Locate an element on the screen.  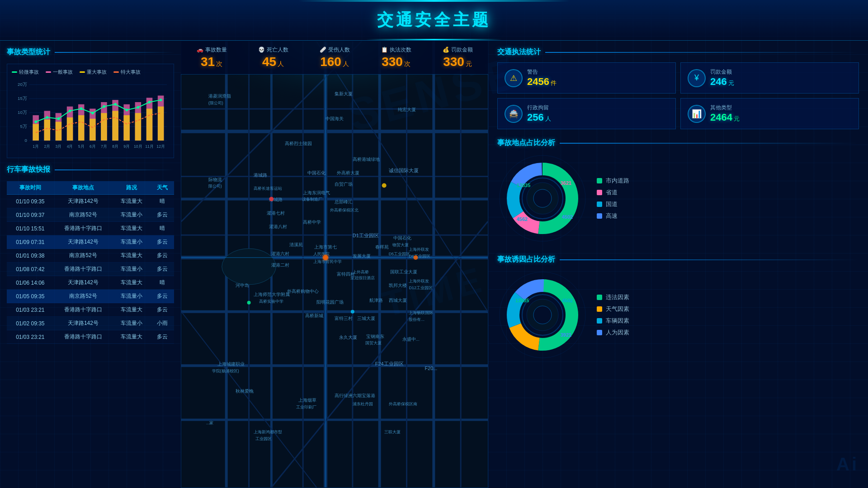
stat-label: 💰 罚款金额 is located at coordinates (458, 50).